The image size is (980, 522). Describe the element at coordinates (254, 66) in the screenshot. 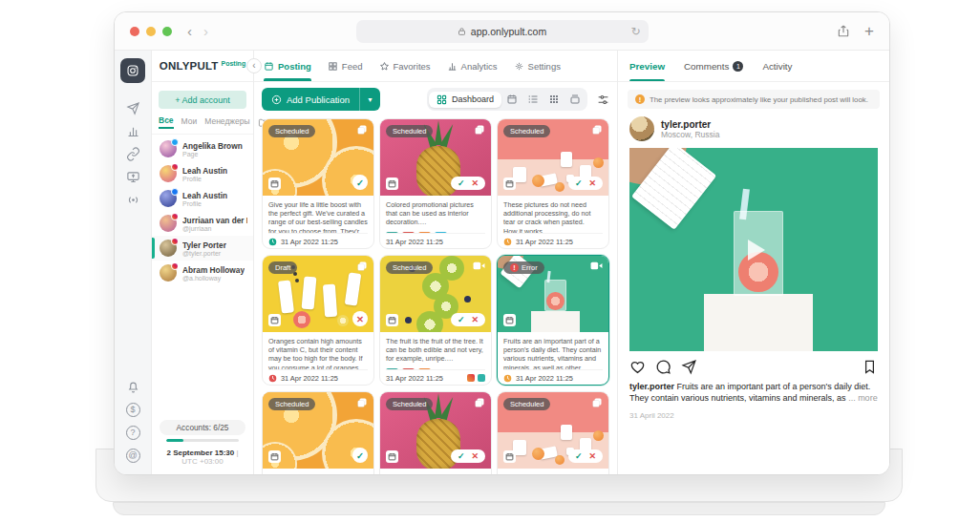

I see `collapse-sidebar-icon: ‹` at that location.